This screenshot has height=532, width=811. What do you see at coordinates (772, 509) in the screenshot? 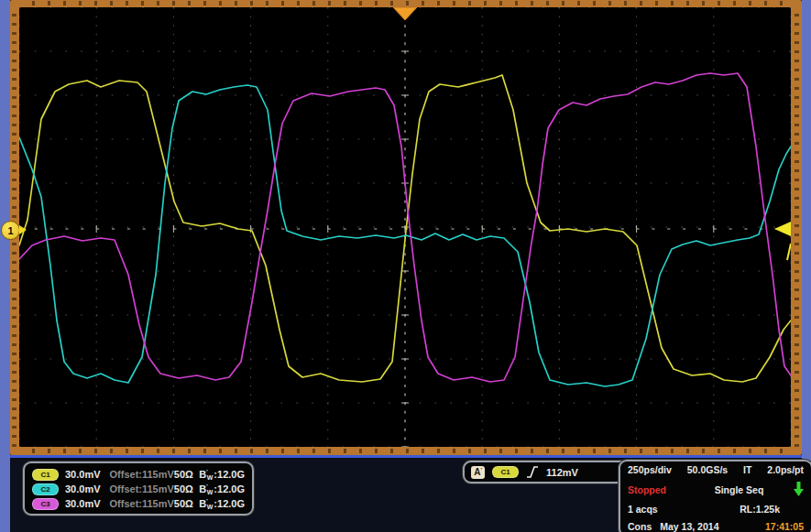
I see `record-length: RL:1.25k` at bounding box center [772, 509].